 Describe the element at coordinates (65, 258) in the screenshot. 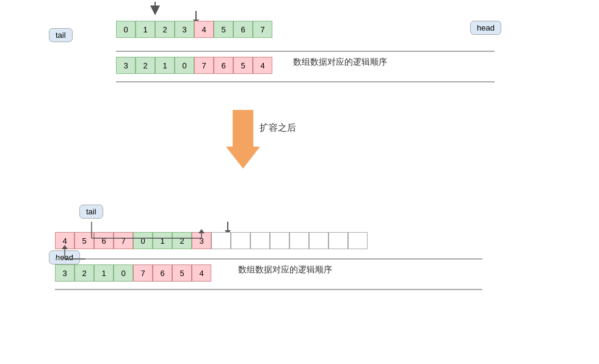

I see `bottom-head-label: head` at that location.